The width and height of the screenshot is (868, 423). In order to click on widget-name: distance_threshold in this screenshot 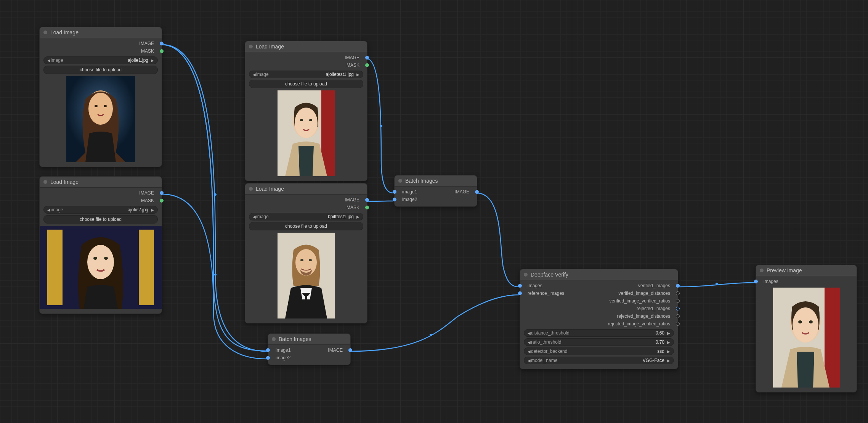, I will do `click(550, 333)`.